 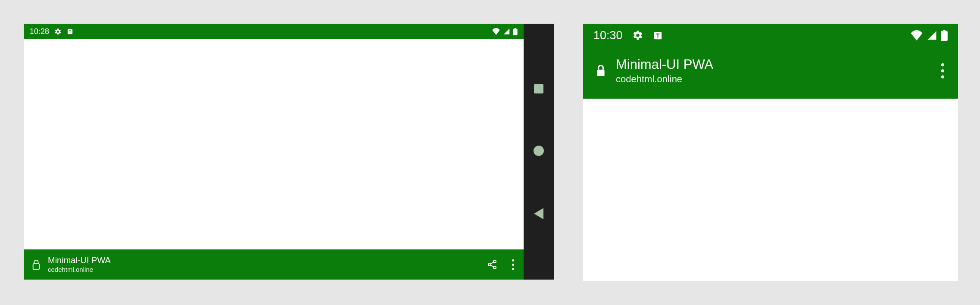 I want to click on status-bar: 10:28, so click(x=274, y=31).